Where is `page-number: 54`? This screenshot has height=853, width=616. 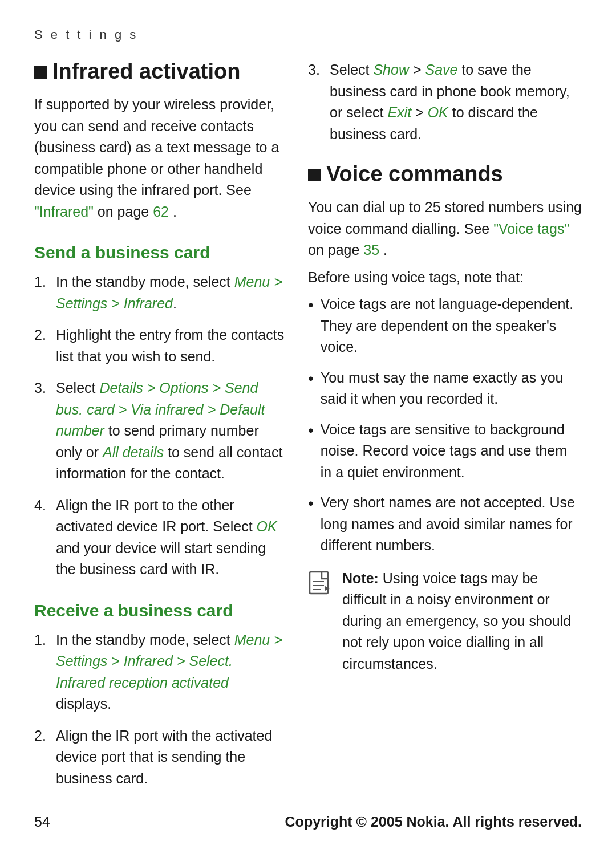
page-number: 54 is located at coordinates (42, 822).